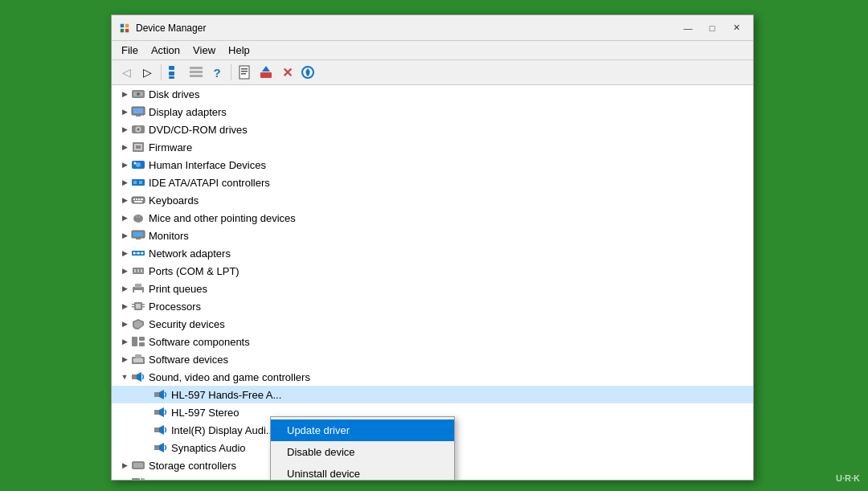 The image size is (868, 491). I want to click on menu-action: Action, so click(166, 50).